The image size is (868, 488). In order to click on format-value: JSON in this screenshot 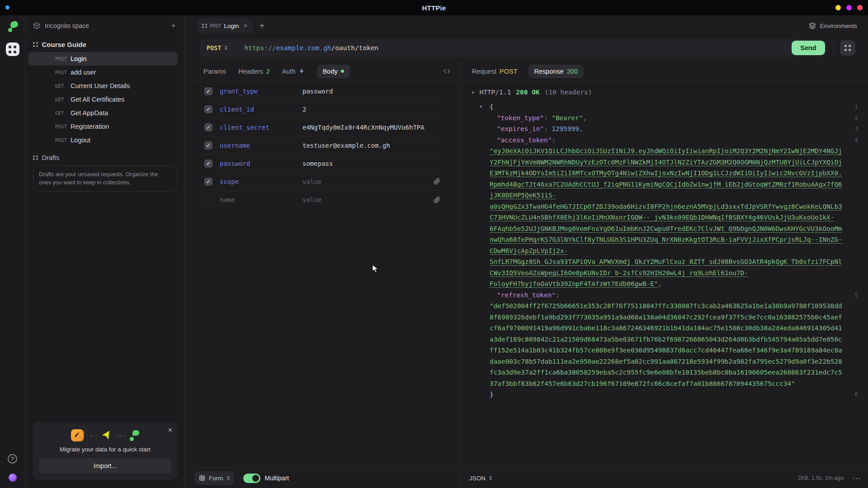, I will do `click(477, 478)`.